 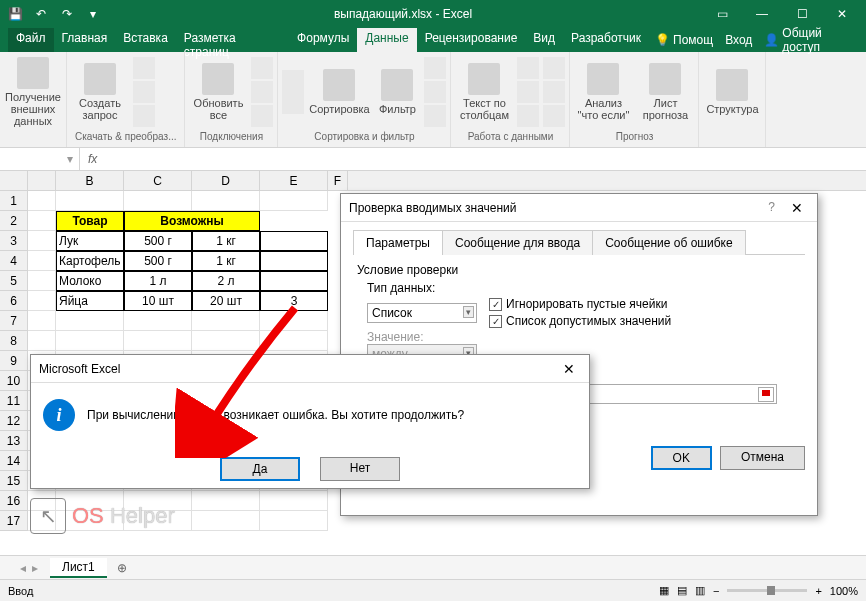 I want to click on row-header: 10, so click(x=14, y=381).